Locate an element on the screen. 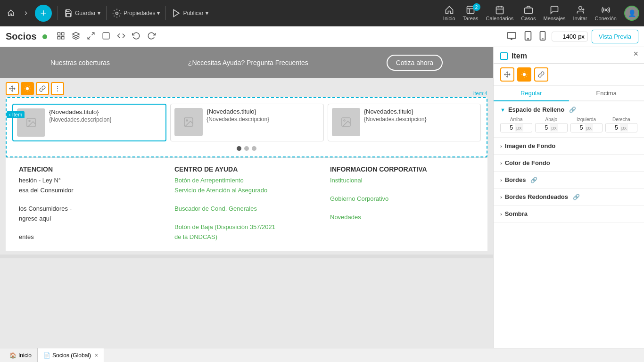 This screenshot has width=644, height=362. item-more-btn: ⋮ is located at coordinates (58, 89).